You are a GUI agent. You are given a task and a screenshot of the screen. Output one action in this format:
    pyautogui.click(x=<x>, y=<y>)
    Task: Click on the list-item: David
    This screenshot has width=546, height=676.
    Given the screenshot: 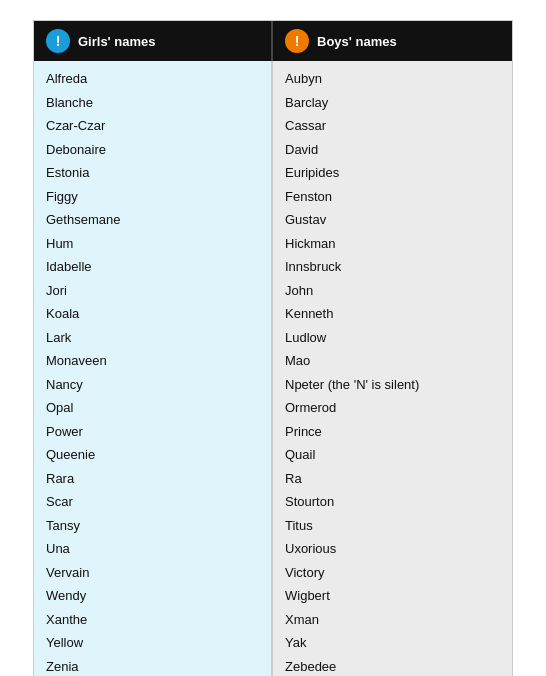 What is the action you would take?
    pyautogui.click(x=392, y=150)
    